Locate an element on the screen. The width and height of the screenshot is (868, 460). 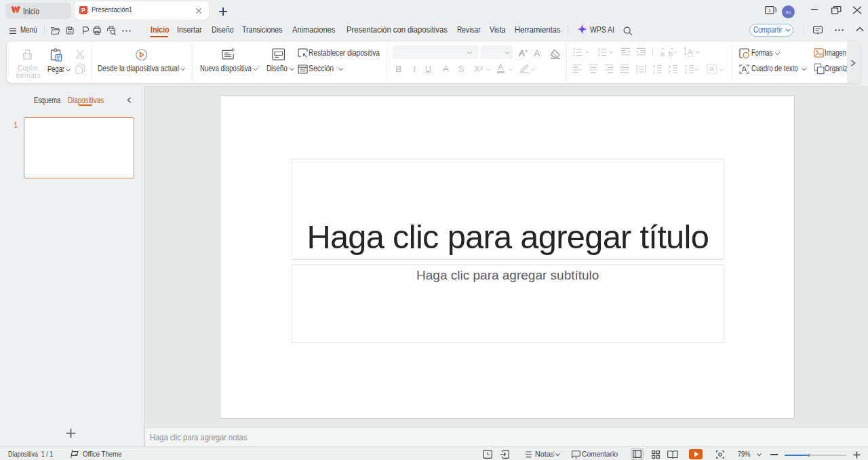
svg-text: A is located at coordinates (690, 52).